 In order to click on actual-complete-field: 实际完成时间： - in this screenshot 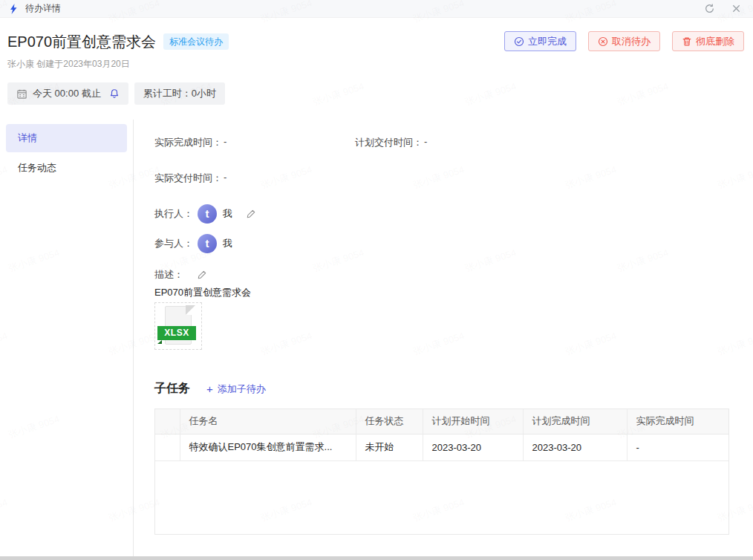, I will do `click(255, 143)`.